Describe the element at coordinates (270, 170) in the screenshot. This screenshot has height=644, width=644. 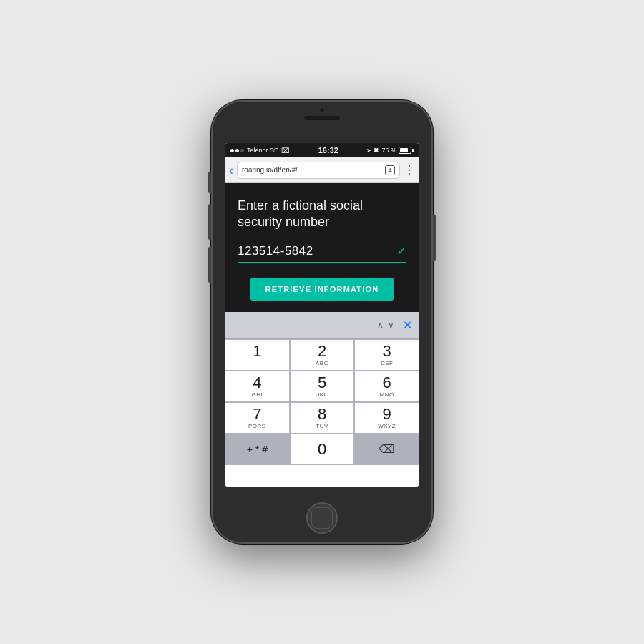
I see `url-text: roaring.io/df/en/#/` at that location.